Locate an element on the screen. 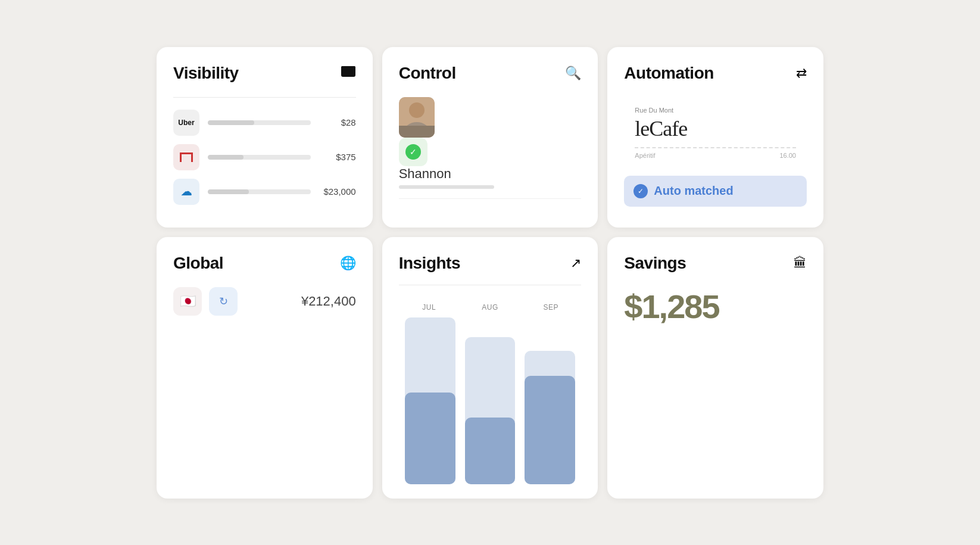 This screenshot has height=545, width=980. bank-icon: 🏛 is located at coordinates (800, 263).